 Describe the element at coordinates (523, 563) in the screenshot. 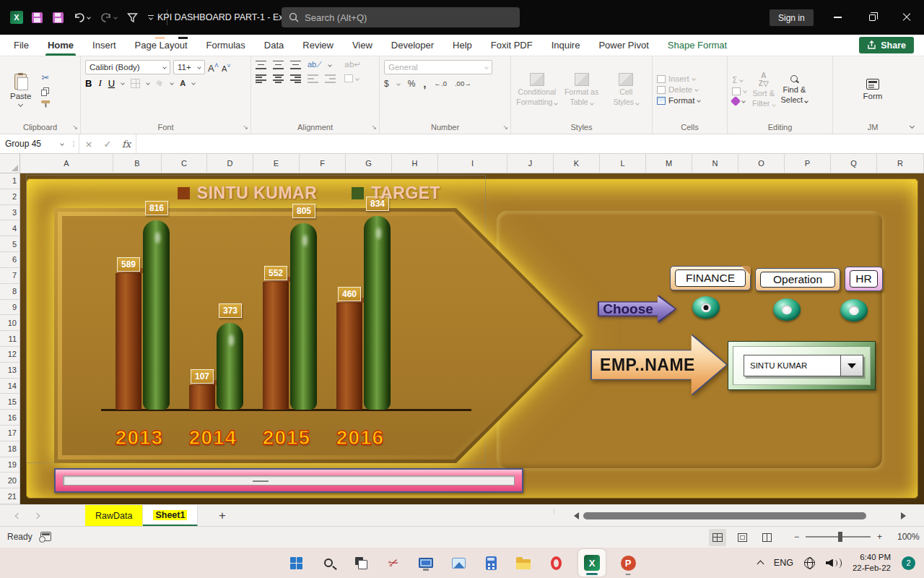

I see `file-explorer-button` at that location.